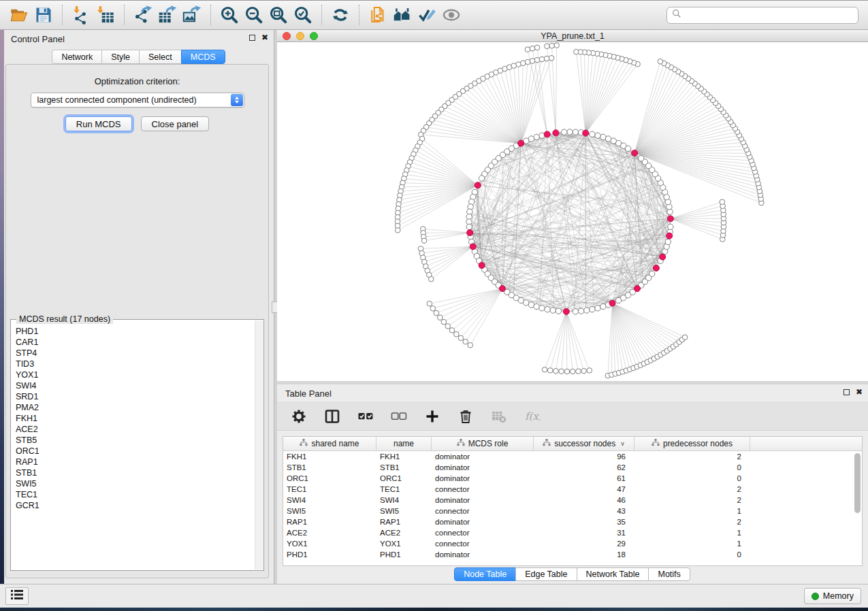 This screenshot has width=868, height=611. Describe the element at coordinates (858, 483) in the screenshot. I see `table-scrollbar` at that location.